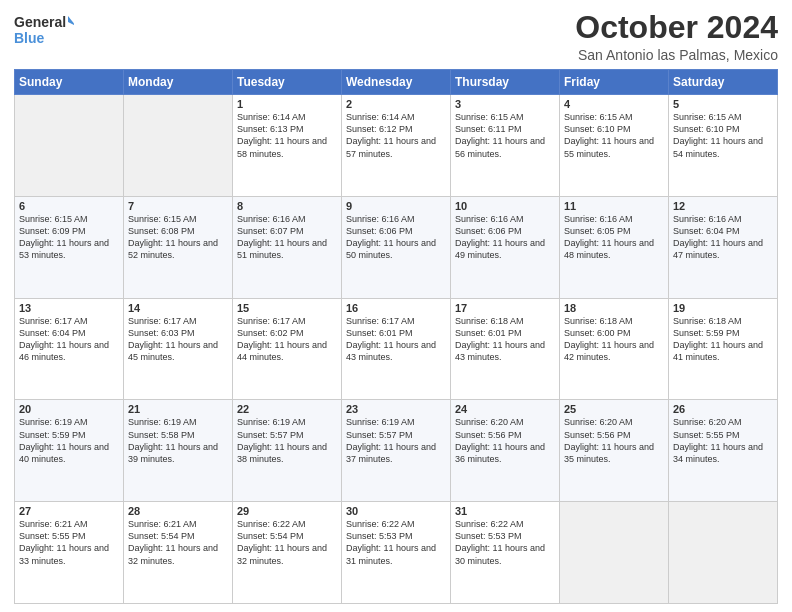 This screenshot has height=612, width=792. I want to click on cell-info: Sunrise: 6:21 AM Sunset: 5:54 PM Dayligh…, so click(178, 542).